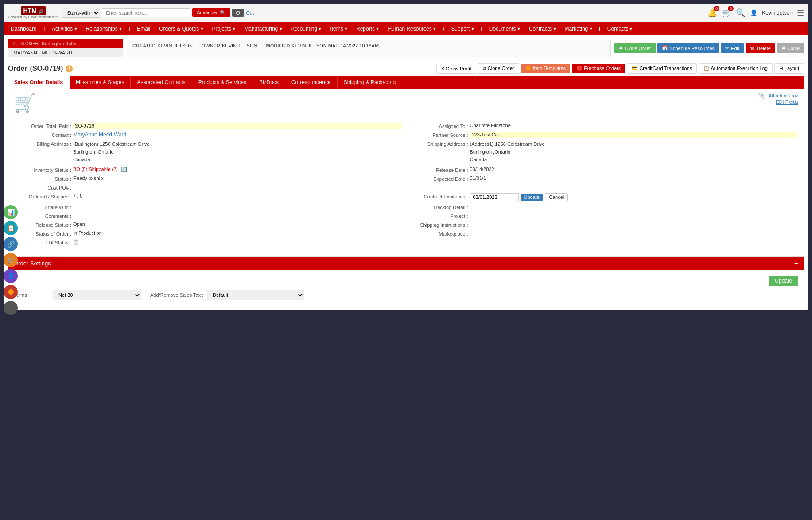  What do you see at coordinates (65, 29) in the screenshot?
I see `nav-item-activities: Activities ▾` at bounding box center [65, 29].